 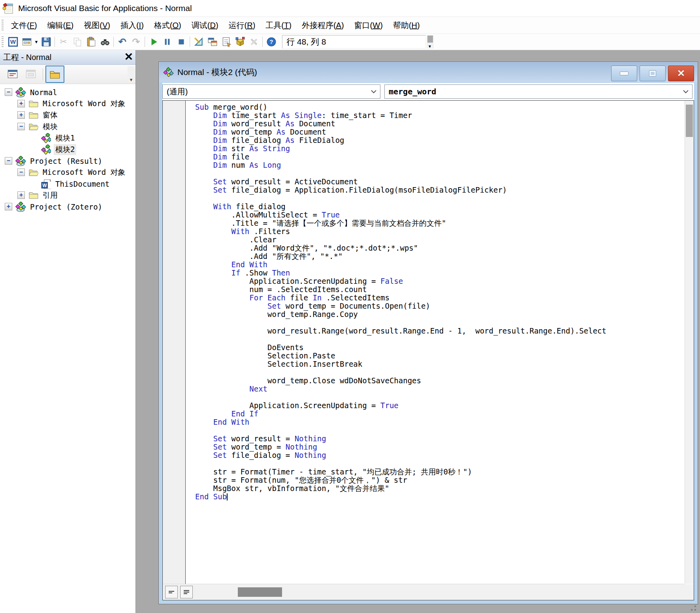 What do you see at coordinates (33, 115) in the screenshot?
I see `folder-icon` at bounding box center [33, 115].